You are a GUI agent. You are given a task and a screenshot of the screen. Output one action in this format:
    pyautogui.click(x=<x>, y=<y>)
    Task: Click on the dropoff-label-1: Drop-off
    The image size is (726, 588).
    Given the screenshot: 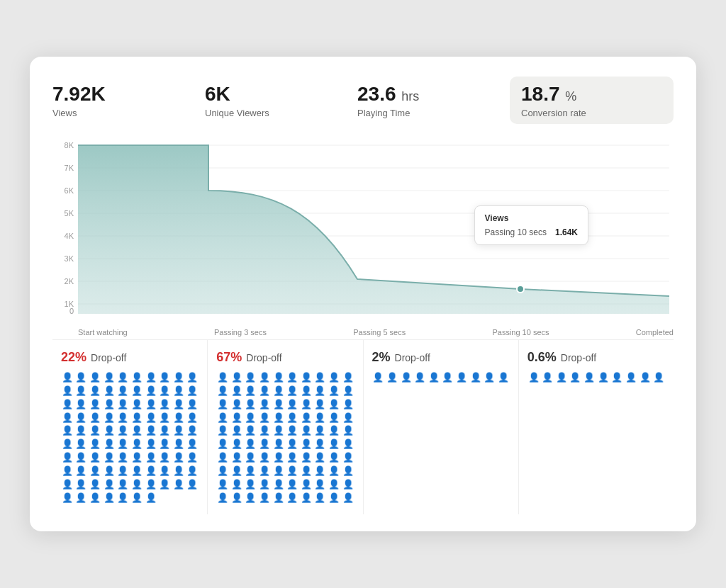 What is the action you would take?
    pyautogui.click(x=108, y=358)
    